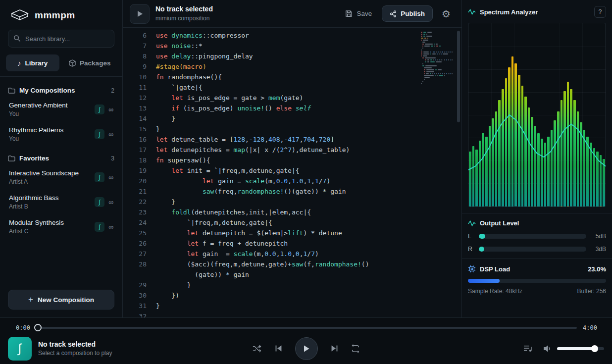 This screenshot has width=612, height=364. I want to click on code-line: 22 }, so click(292, 202).